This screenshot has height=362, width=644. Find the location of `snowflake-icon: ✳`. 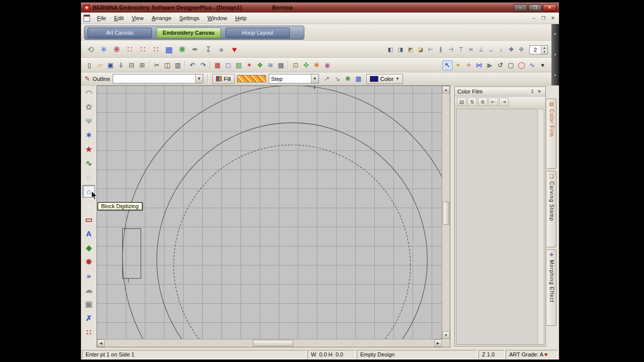

snowflake-icon: ✳ is located at coordinates (104, 50).